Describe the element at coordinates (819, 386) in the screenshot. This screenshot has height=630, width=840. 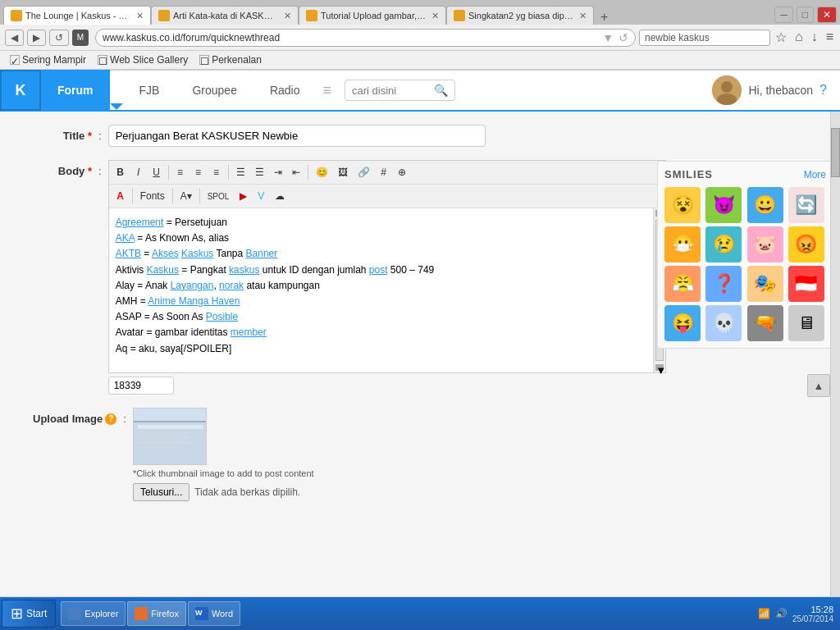
I see `scroll-up-button: ▲` at that location.